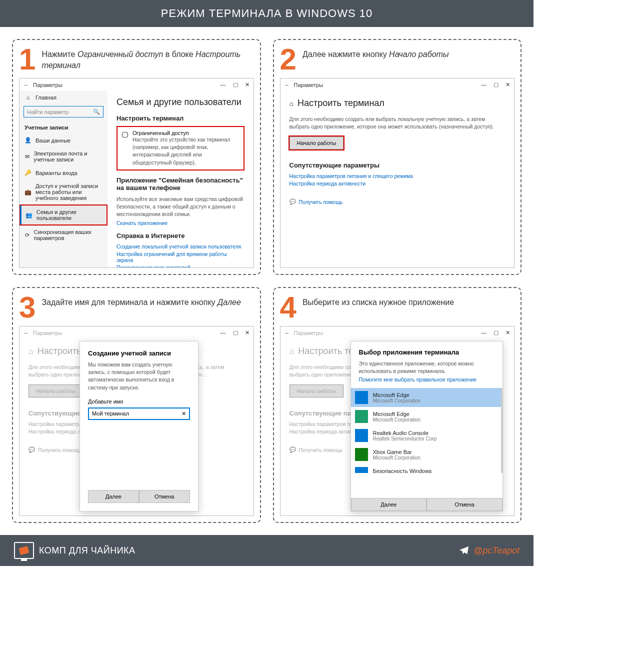 The width and height of the screenshot is (640, 672). Describe the element at coordinates (64, 140) in the screenshot. I see `sidebar-item-your-data: 👤Ваши данные` at that location.